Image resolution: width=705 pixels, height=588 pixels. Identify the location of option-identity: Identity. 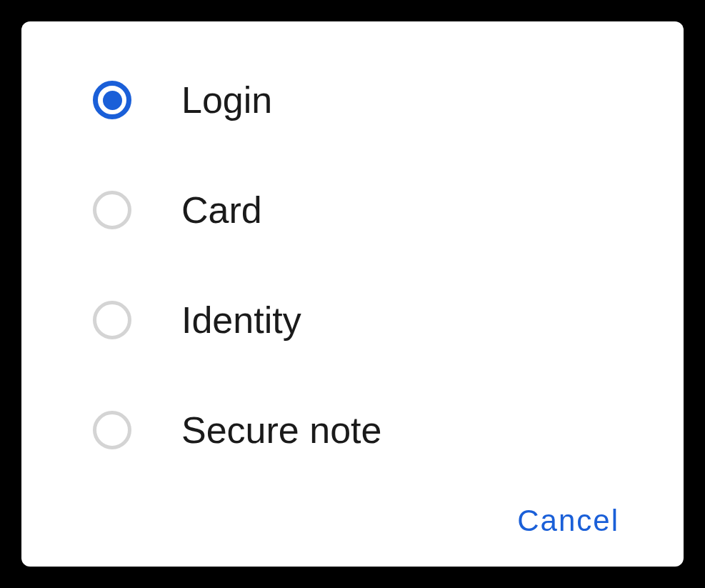
(360, 320).